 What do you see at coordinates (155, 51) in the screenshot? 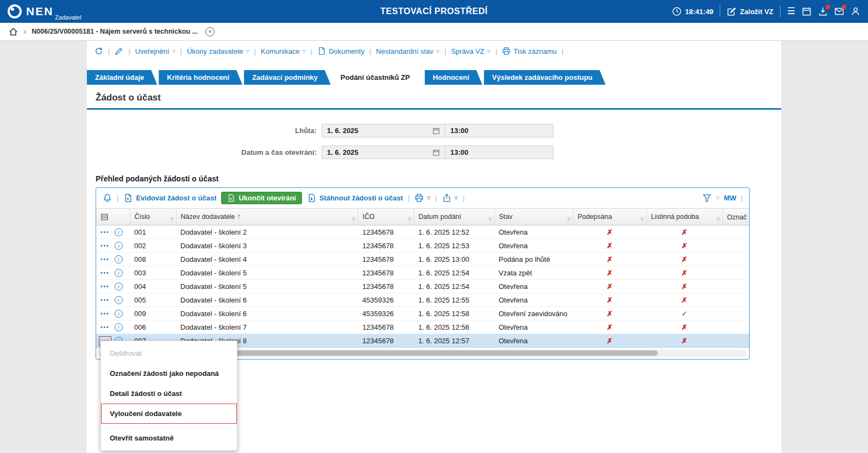
I see `toolbar-item-1: Uveřejnění▽` at bounding box center [155, 51].